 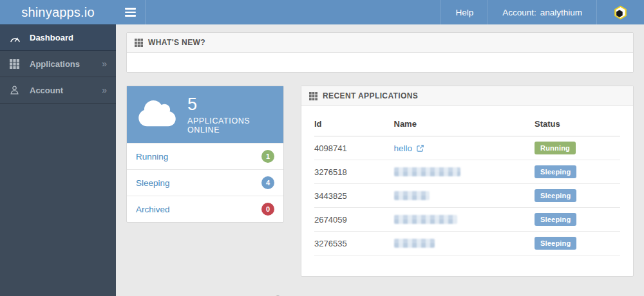 What do you see at coordinates (157, 115) in the screenshot?
I see `cloud-icon` at bounding box center [157, 115].